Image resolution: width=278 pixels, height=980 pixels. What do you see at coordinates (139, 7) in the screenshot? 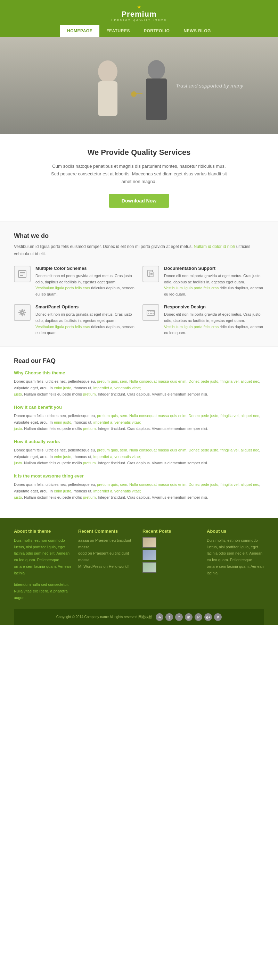
I see `logo-star: ★` at bounding box center [139, 7].